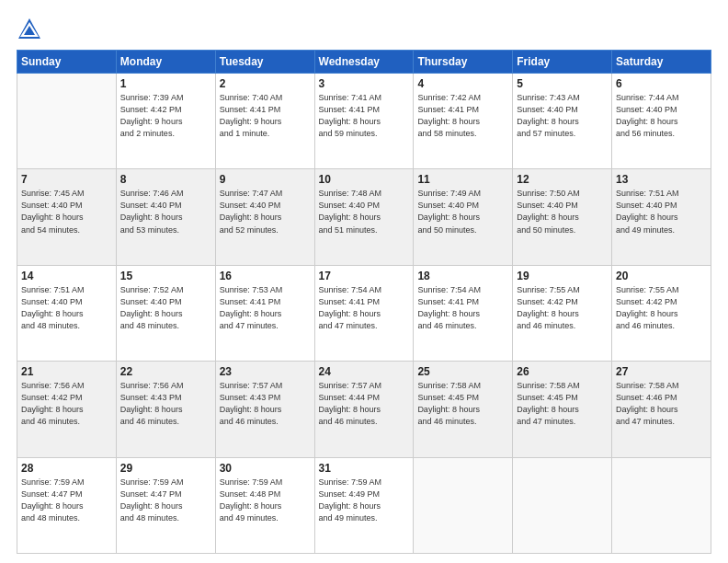 The image size is (728, 563). I want to click on day-info: Sunrise: 7:56 AM Sunset: 4:42 PM Dayligh…, so click(66, 404).